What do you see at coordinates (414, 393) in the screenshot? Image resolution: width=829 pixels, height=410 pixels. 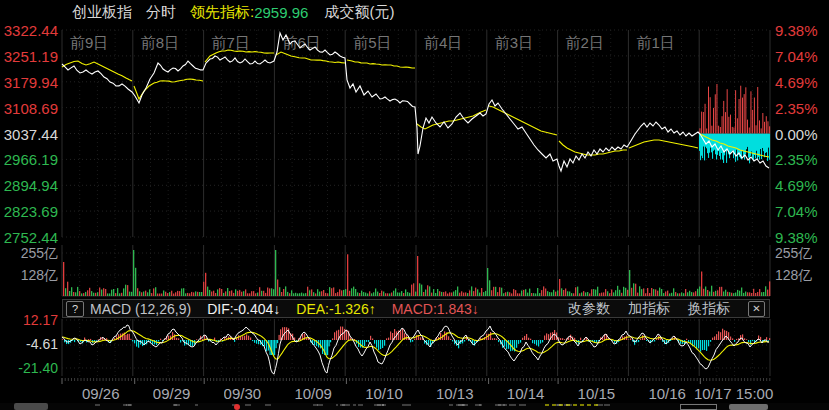 I see `time-axis: 09/2609/2909/3010/0910/1010/1310/1410/15…` at bounding box center [414, 393].